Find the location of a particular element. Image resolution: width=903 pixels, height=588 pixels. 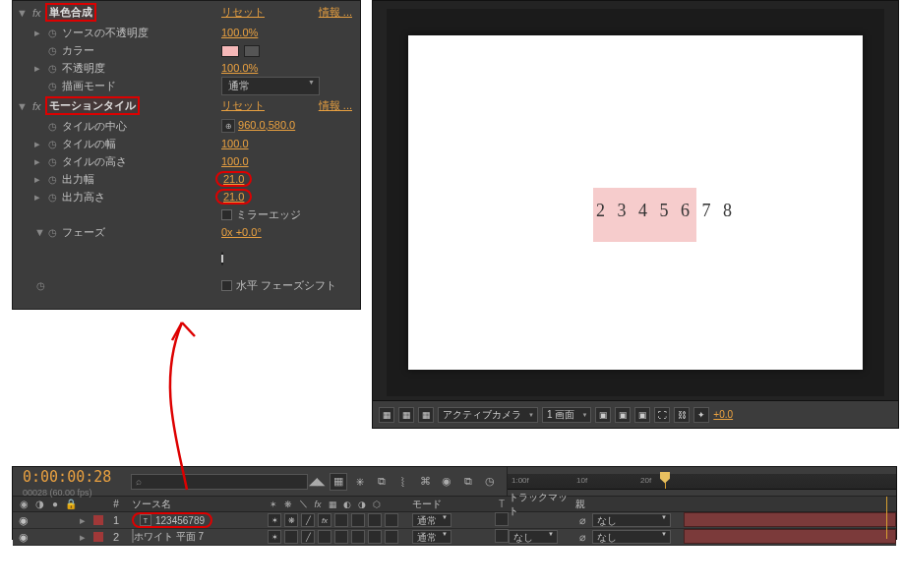

exposure-icon: ✦ is located at coordinates (701, 415).